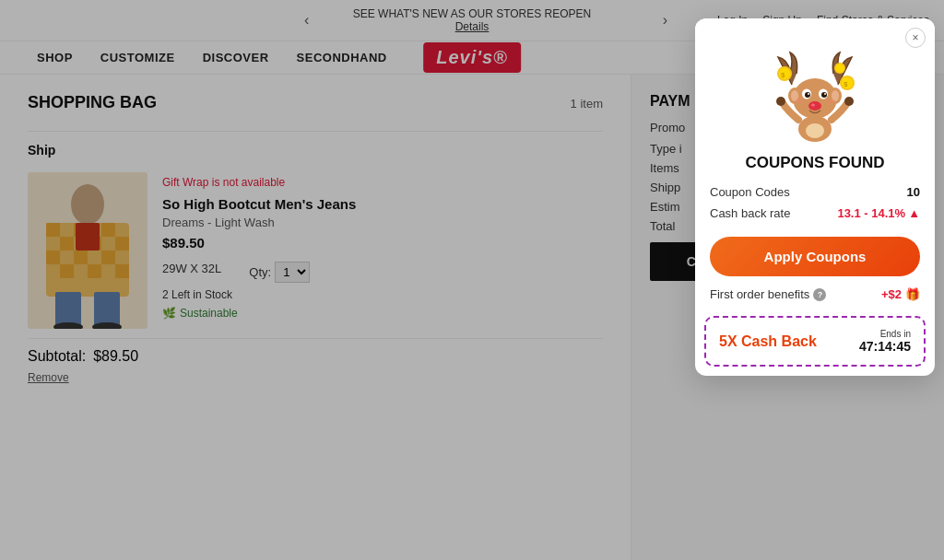  I want to click on first-order-amount: +$2, so click(891, 295).